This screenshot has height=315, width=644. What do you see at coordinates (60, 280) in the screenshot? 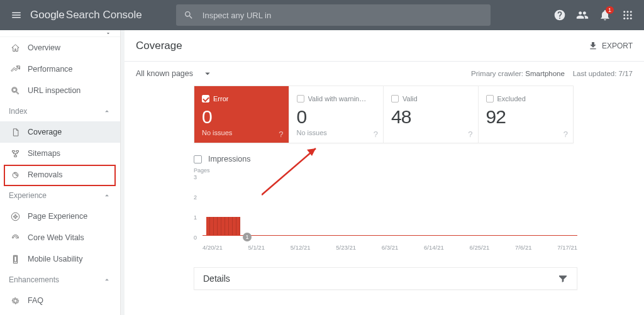
I see `sidebar-section-enhancements: Enhancements` at bounding box center [60, 280].